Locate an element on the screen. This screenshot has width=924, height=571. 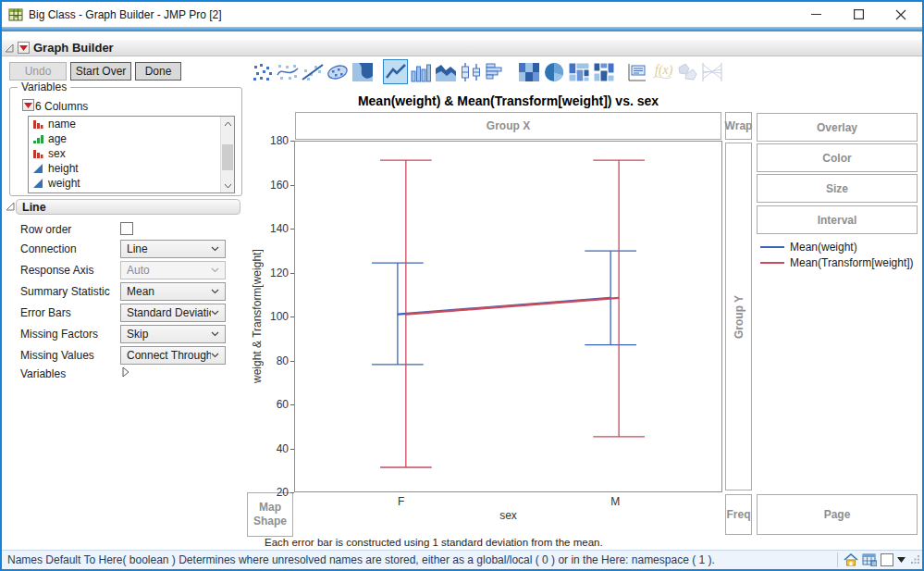
ordinal-column-icon is located at coordinates (38, 139).